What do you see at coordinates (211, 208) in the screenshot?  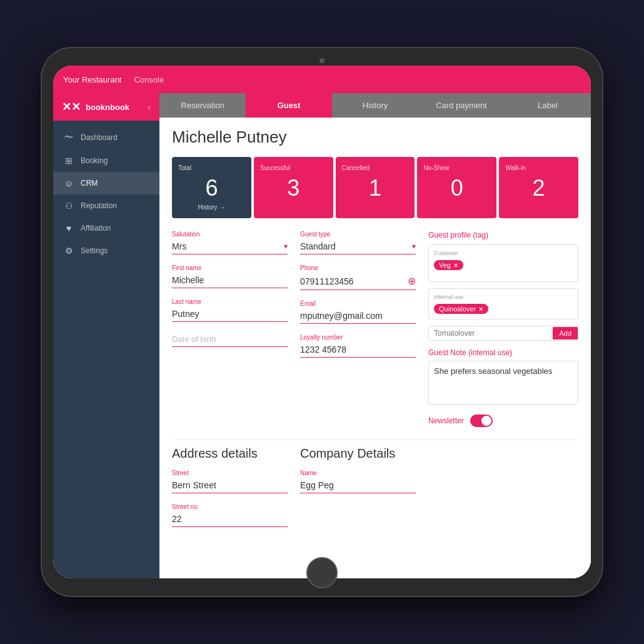 I see `stat-history-link: History →` at bounding box center [211, 208].